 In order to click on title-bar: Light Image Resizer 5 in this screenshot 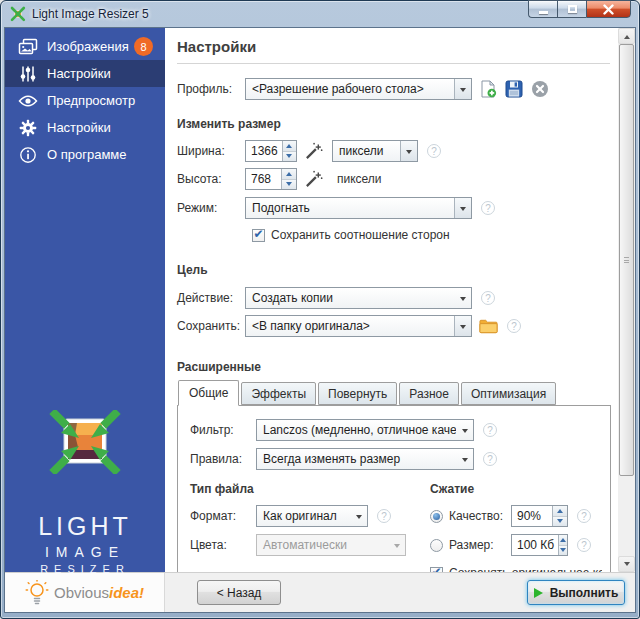, I will do `click(320, 14)`.